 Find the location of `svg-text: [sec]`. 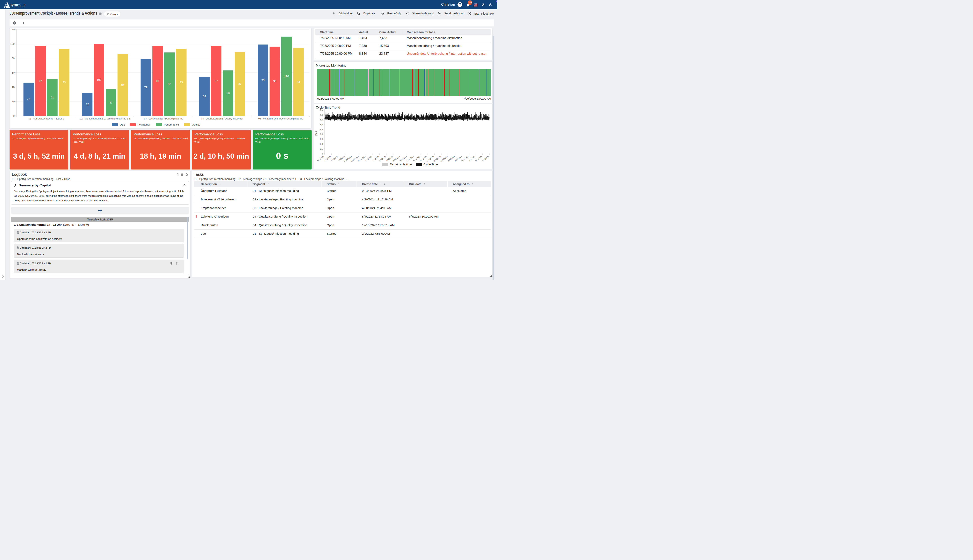

svg-text: [sec] is located at coordinates (316, 133).